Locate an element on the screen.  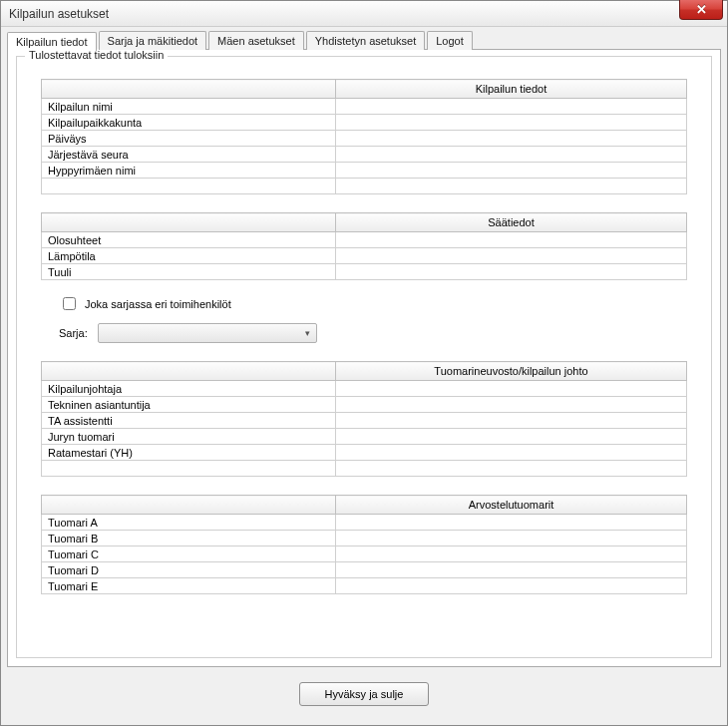
table-row: Tuomari C is located at coordinates (365, 554).